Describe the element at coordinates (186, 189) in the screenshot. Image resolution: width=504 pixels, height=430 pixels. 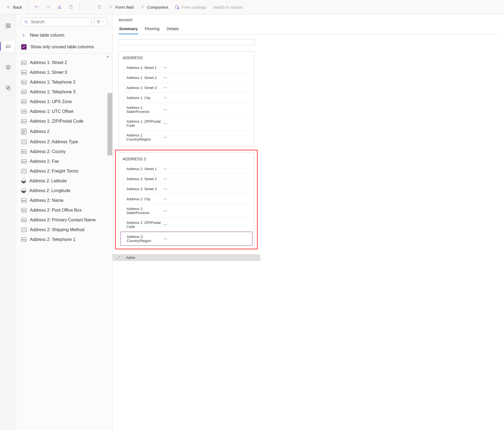
I see `form-field-row: Address 2: Street 3---` at that location.